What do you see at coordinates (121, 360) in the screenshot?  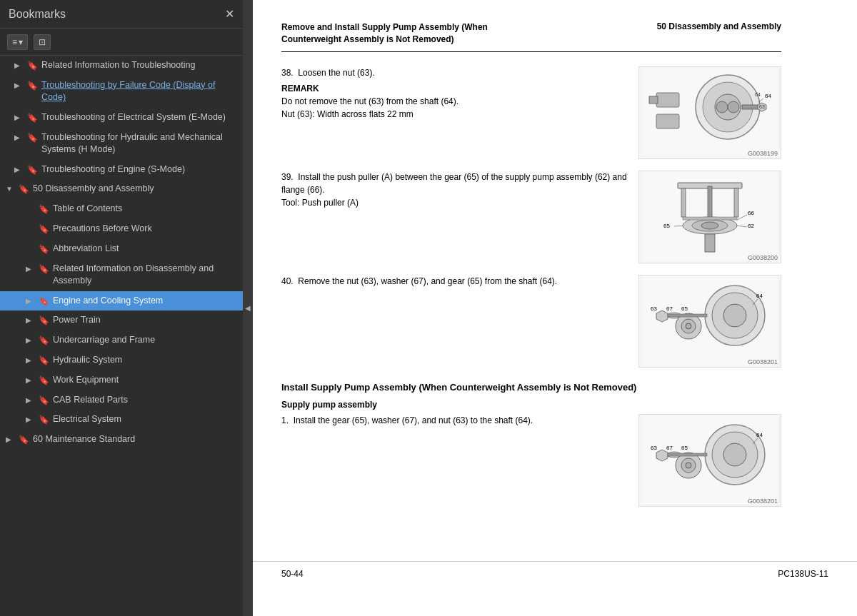 I see `sidebar-item-hydraulic-system: ▶ 🔖 Hydraulic System` at bounding box center [121, 360].